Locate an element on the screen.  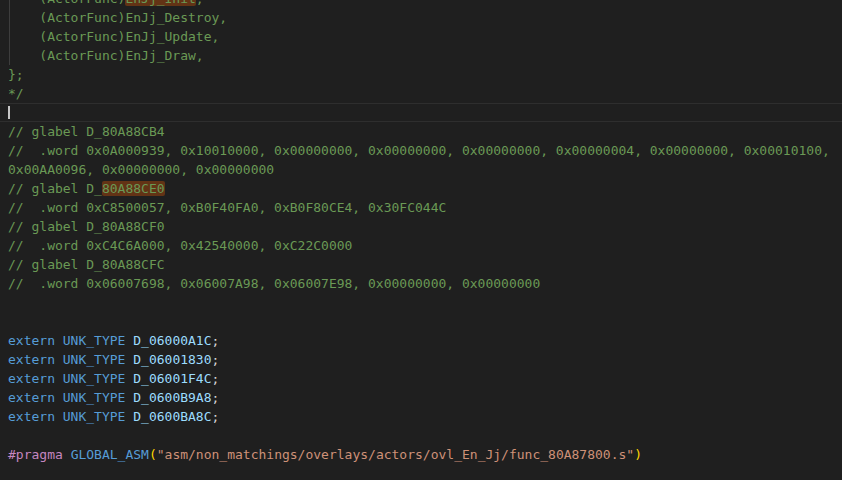
code-line: (ActorFunc)EnJj_Update, is located at coordinates (421, 36).